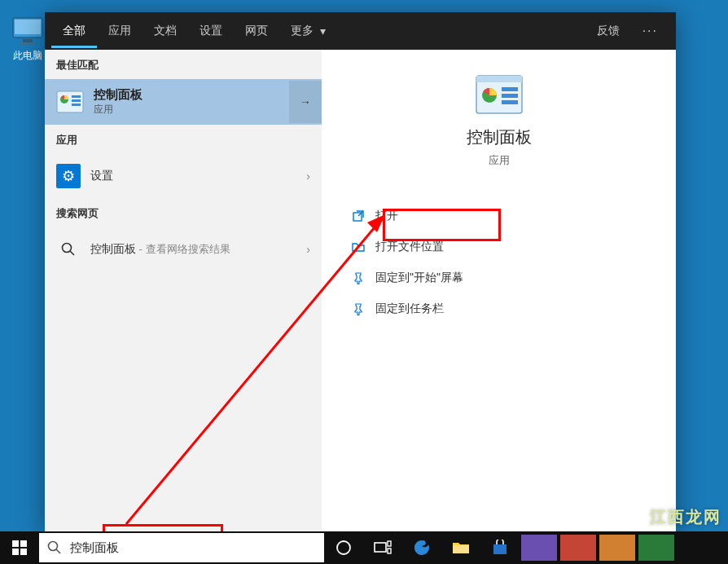 The width and height of the screenshot is (728, 564). What do you see at coordinates (419, 278) in the screenshot?
I see `action-pin-start-label: 固定到"开始"屏幕` at bounding box center [419, 278].